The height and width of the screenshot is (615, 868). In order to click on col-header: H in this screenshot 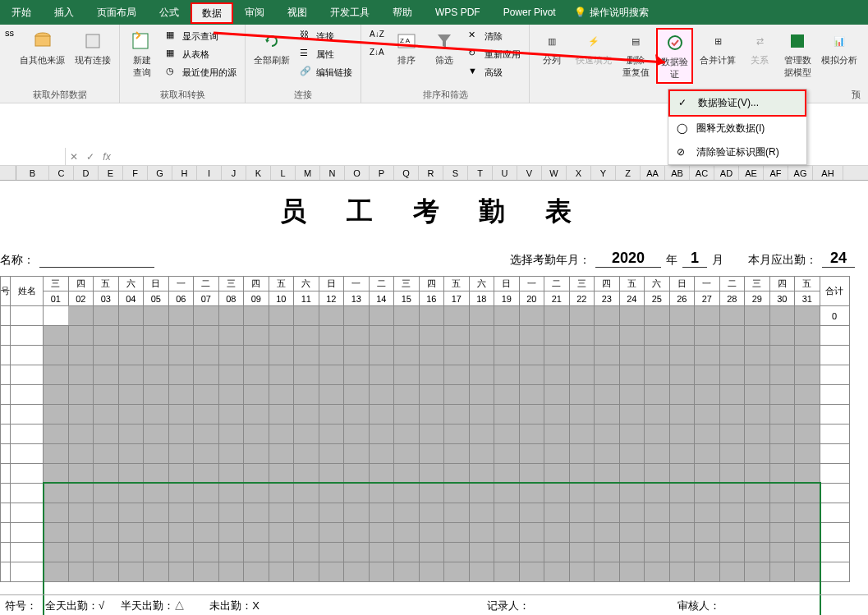, I will do `click(185, 172)`.